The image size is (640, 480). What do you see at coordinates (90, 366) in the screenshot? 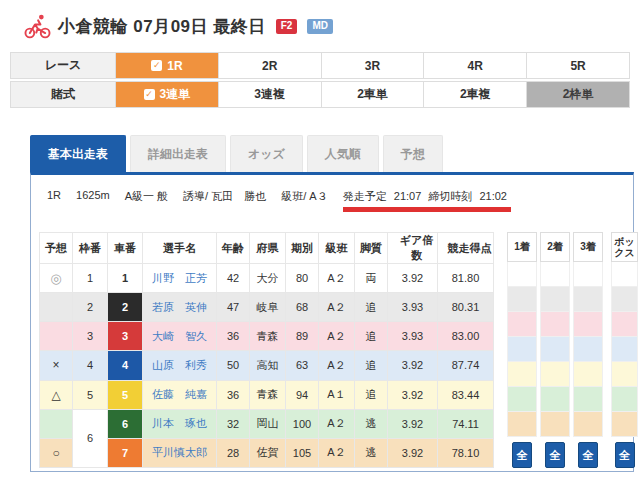
I see `frame-number: 4` at bounding box center [90, 366].